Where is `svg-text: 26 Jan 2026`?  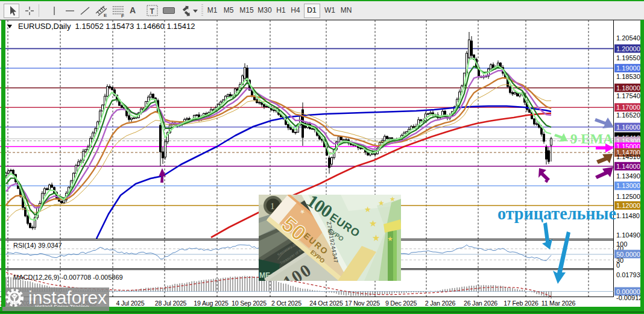 svg-text: 26 Jan 2026 is located at coordinates (481, 303).